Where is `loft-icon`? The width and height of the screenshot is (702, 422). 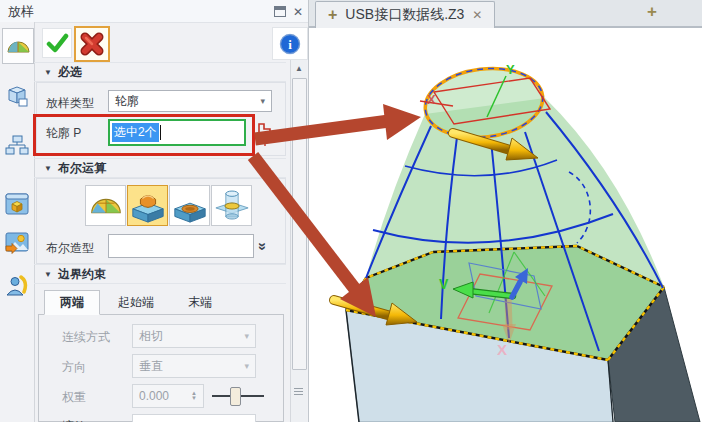
loft-icon is located at coordinates (18, 46).